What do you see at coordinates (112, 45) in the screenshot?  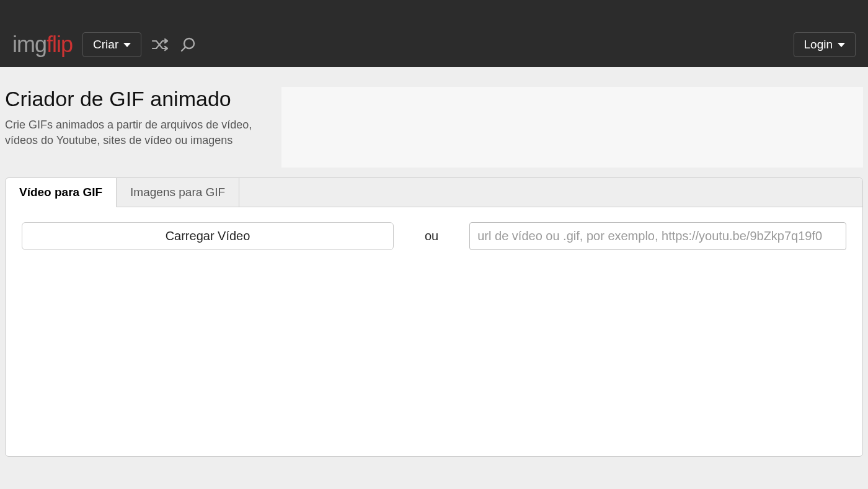 I see `create-button: Criar` at bounding box center [112, 45].